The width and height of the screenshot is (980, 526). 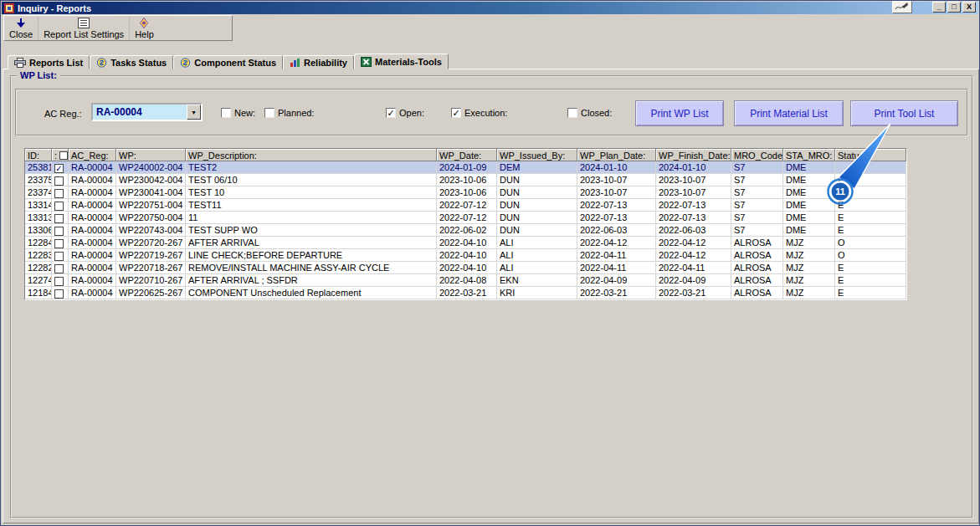 I want to click on checkbox-planned: Planned:, so click(x=290, y=113).